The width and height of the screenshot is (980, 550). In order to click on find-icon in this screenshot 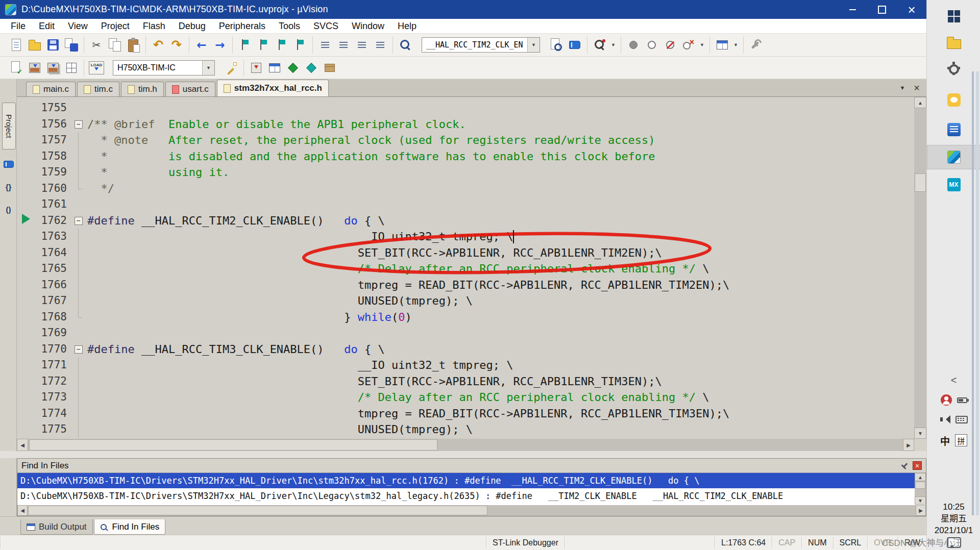, I will do `click(575, 45)`.